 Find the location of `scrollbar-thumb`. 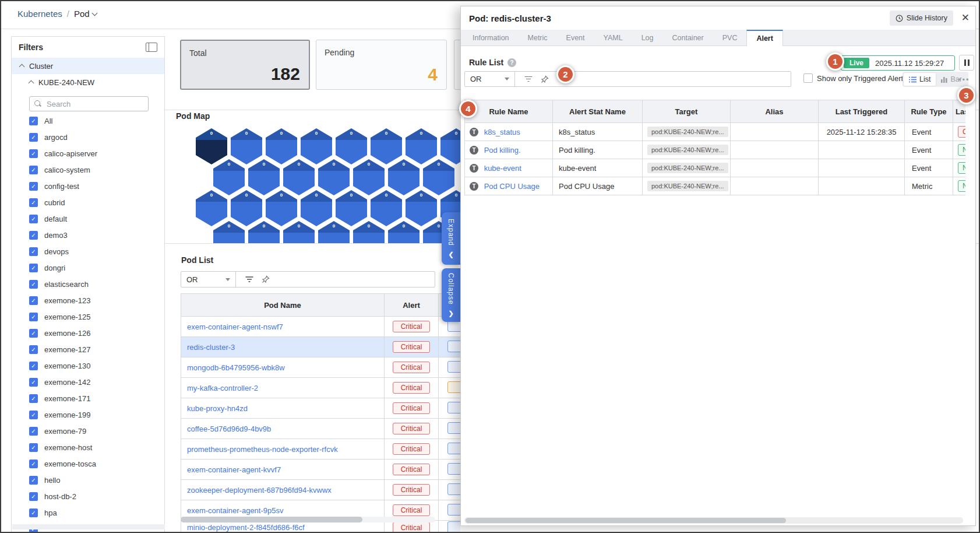

scrollbar-thumb is located at coordinates (626, 520).